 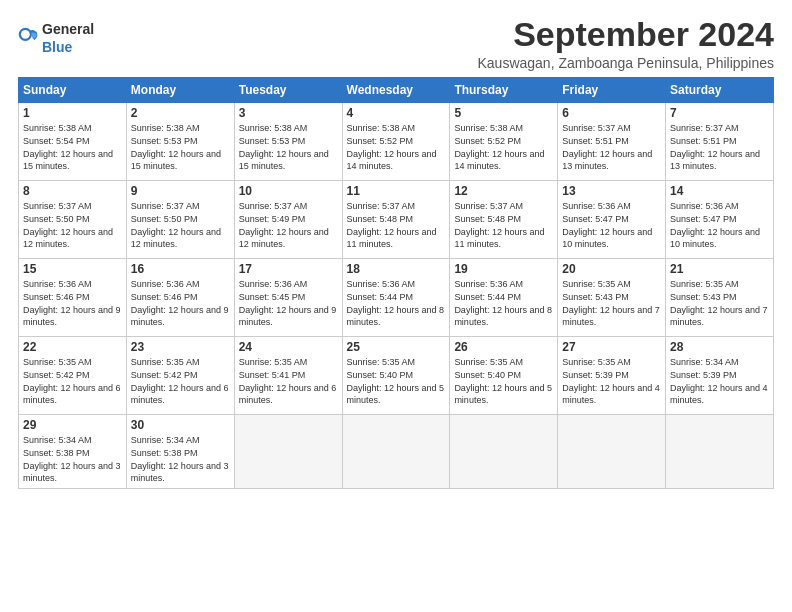 I want to click on day-number: 18, so click(x=396, y=269).